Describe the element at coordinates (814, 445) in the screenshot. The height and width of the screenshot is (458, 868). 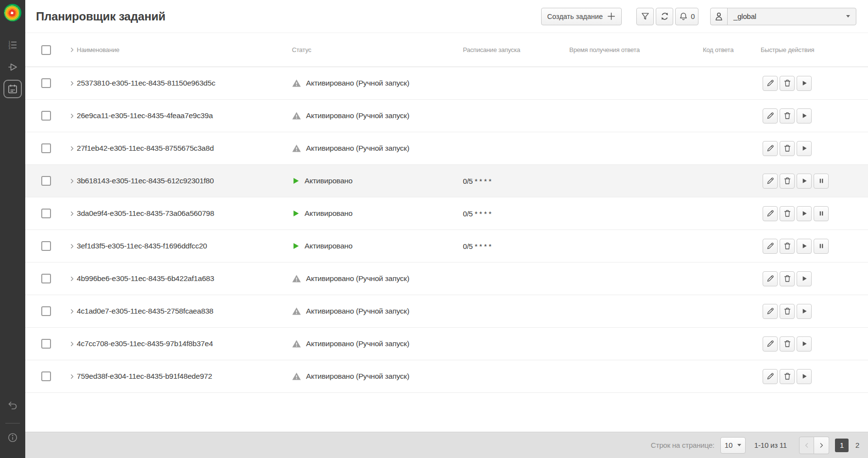
I see `pager` at that location.